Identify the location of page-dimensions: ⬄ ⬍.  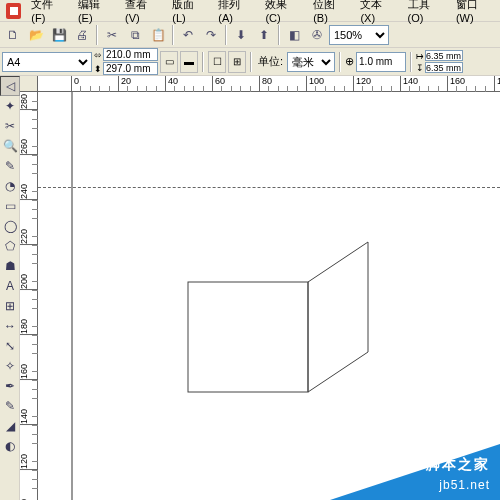
(126, 62).